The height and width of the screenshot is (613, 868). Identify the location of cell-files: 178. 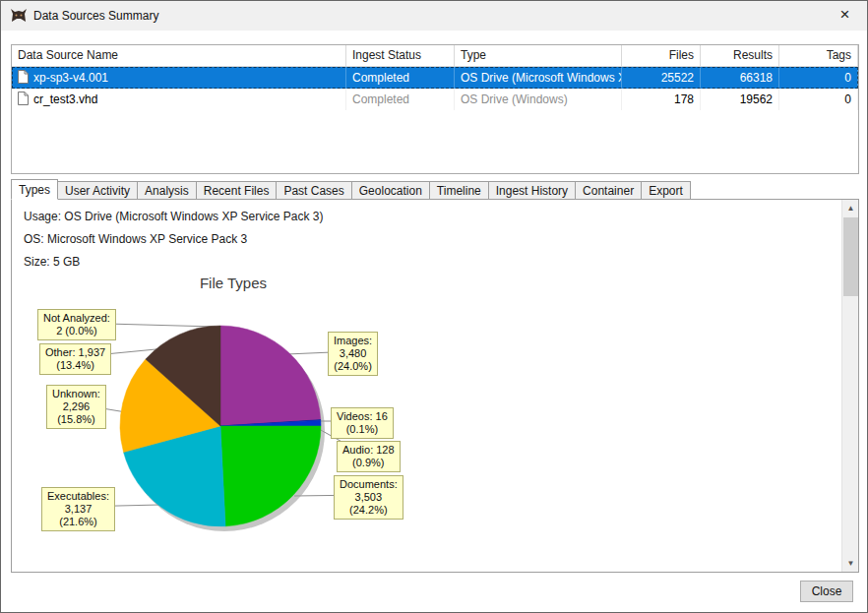
(661, 99).